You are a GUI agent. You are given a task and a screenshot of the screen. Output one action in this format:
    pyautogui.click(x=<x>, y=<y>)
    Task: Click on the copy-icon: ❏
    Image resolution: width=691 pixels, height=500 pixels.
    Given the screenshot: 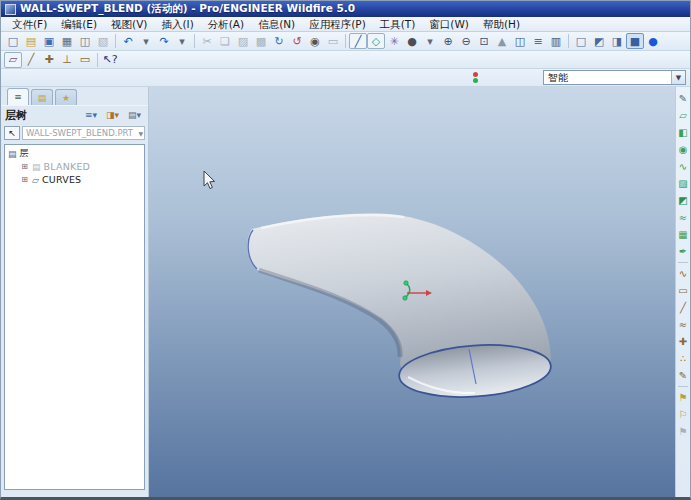 What is the action you would take?
    pyautogui.click(x=225, y=41)
    